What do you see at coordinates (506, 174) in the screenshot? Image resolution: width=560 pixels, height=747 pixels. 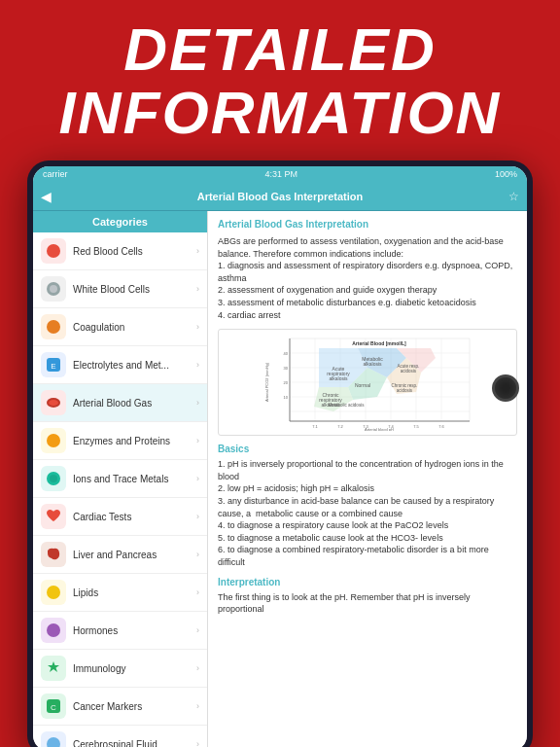 I see `battery-text: 100%` at bounding box center [506, 174].